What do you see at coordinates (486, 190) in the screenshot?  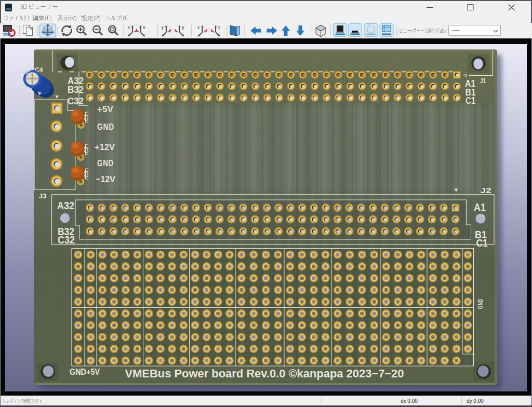 I see `svg-text: J2` at bounding box center [486, 190].